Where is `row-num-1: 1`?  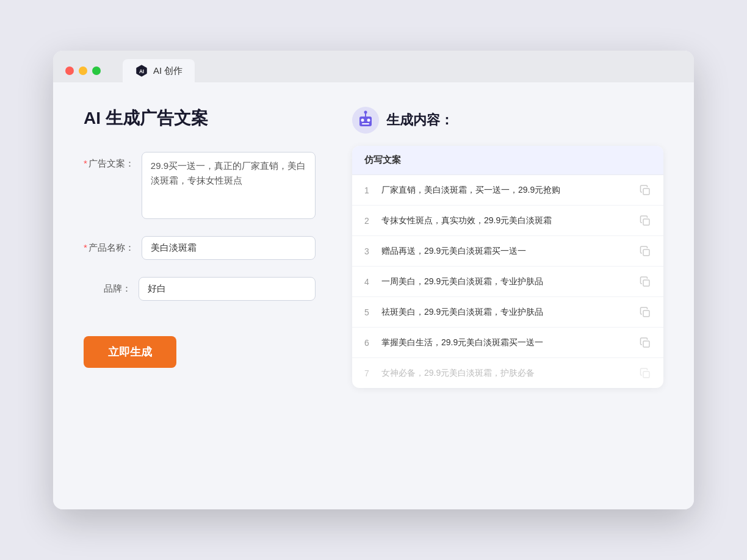
row-num-1: 1 is located at coordinates (373, 190).